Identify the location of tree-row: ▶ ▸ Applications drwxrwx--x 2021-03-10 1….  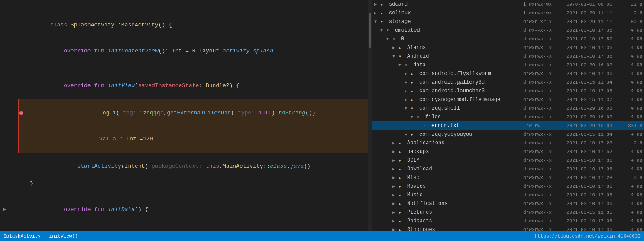
(508, 143).